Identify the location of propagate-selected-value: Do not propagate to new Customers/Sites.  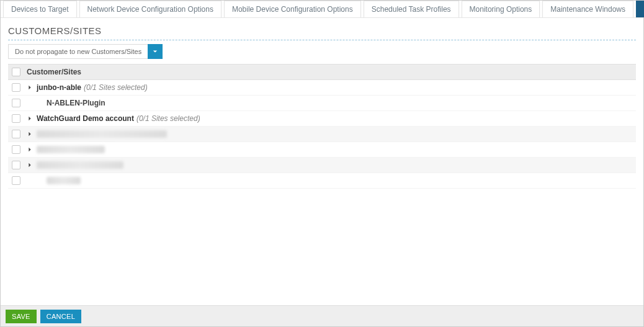
(78, 52).